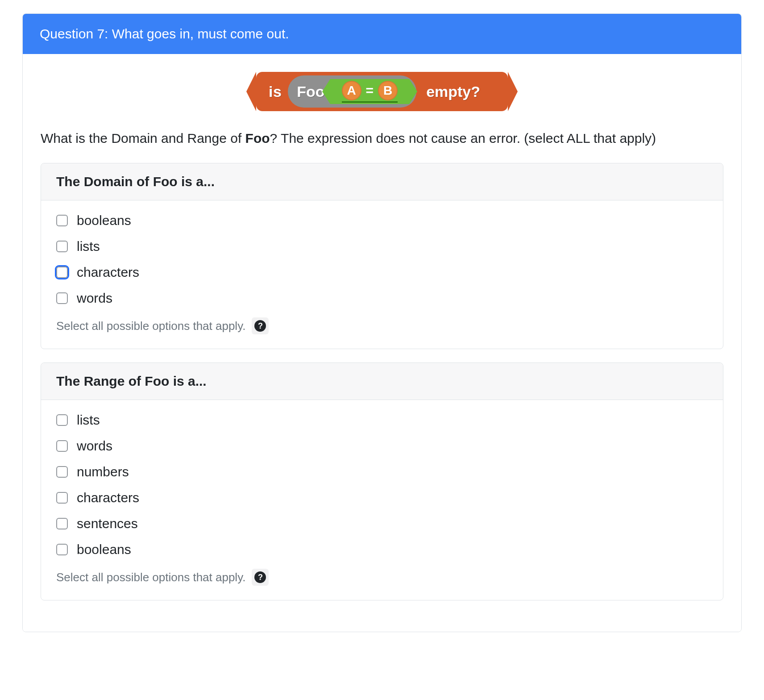  I want to click on question-text: What is the Domain and Range of Foo? The…, so click(382, 138).